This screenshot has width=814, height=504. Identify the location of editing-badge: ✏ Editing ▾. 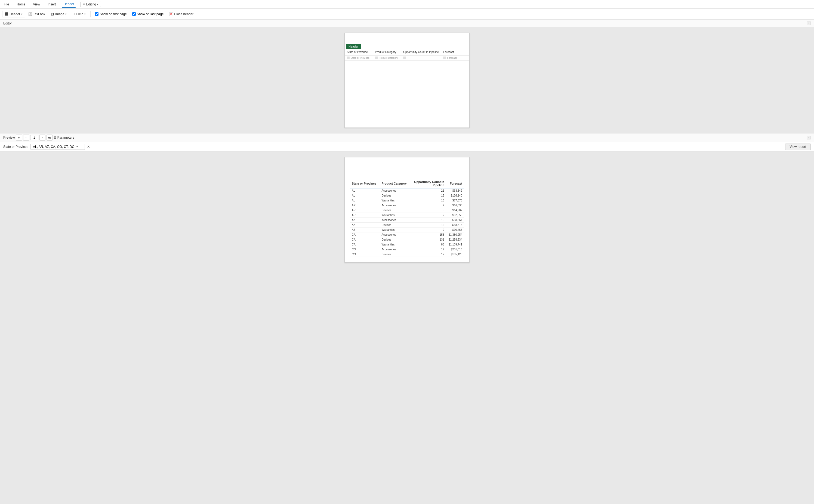
(91, 4).